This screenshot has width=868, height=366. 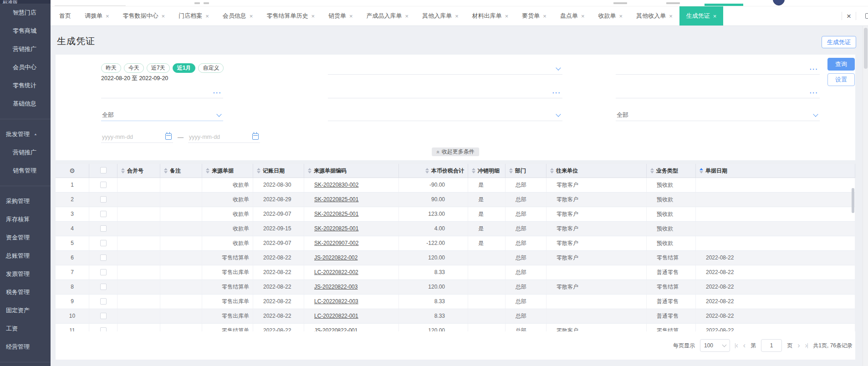 What do you see at coordinates (72, 171) in the screenshot?
I see `gear-icon: ⚙` at bounding box center [72, 171].